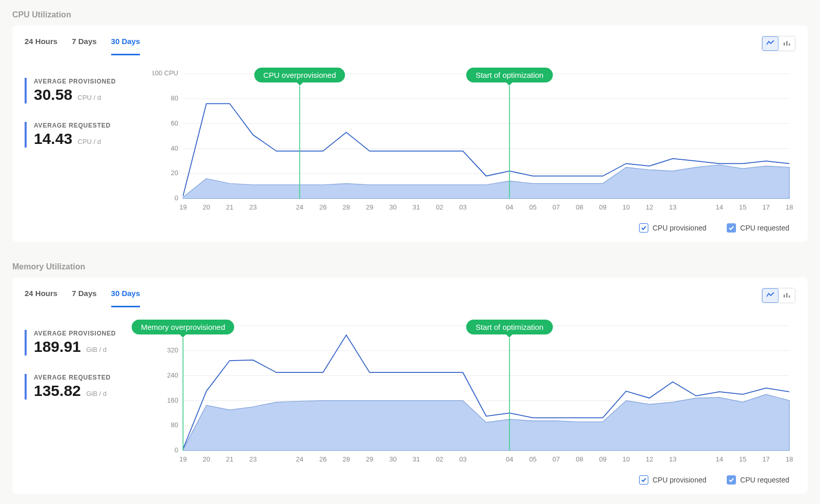  What do you see at coordinates (82, 44) in the screenshot?
I see `cpu-tabs: 24 Hours 7 Days 30 Days` at bounding box center [82, 44].